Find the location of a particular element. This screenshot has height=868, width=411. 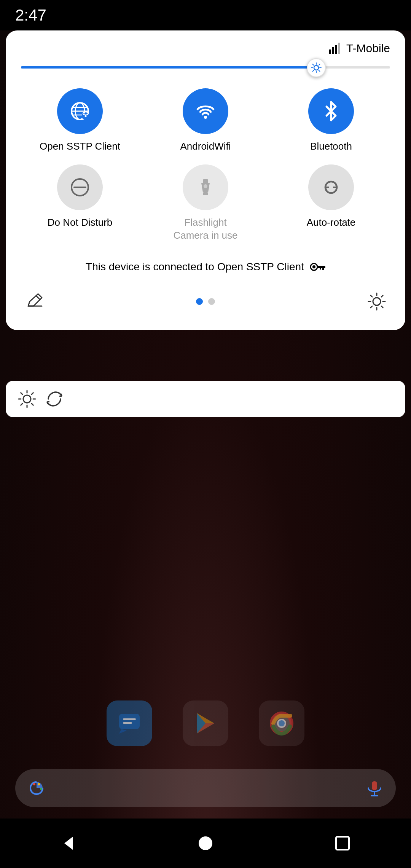

signal-icon is located at coordinates (336, 48).